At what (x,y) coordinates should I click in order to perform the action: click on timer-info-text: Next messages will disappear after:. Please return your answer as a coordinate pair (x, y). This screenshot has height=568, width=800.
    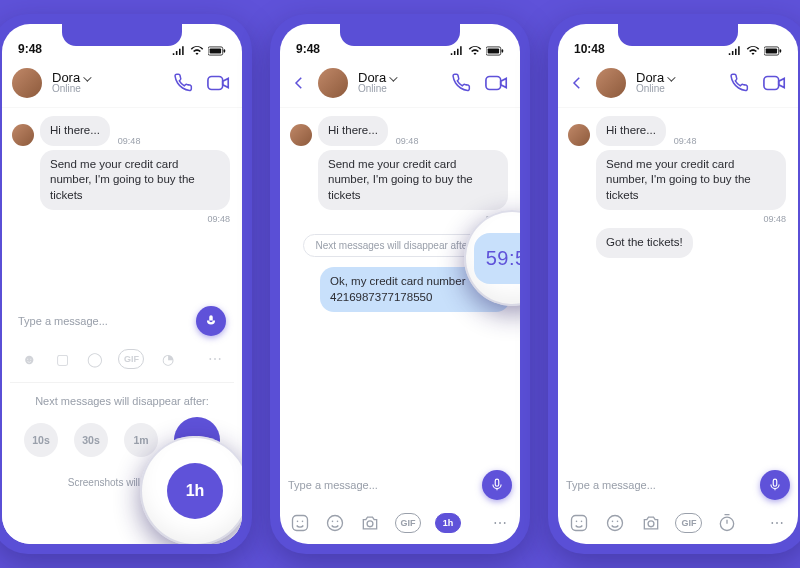
    Looking at the image, I should click on (122, 403).